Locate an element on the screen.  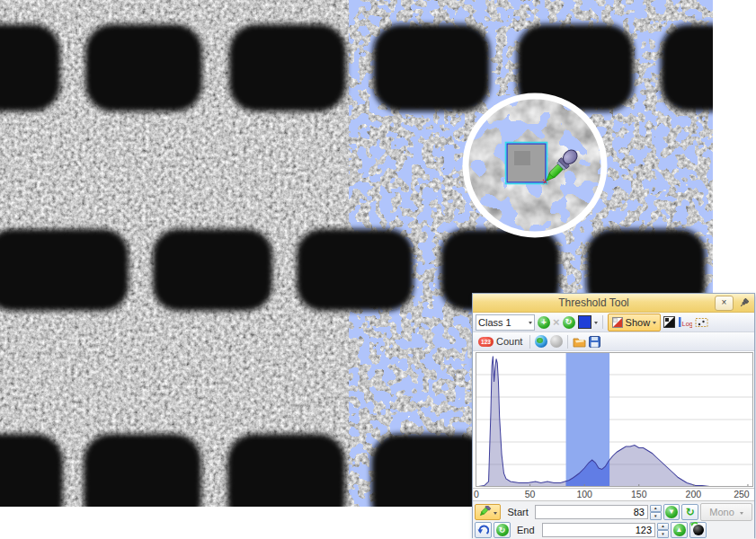
axis-tick-label: 0 is located at coordinates (476, 494).